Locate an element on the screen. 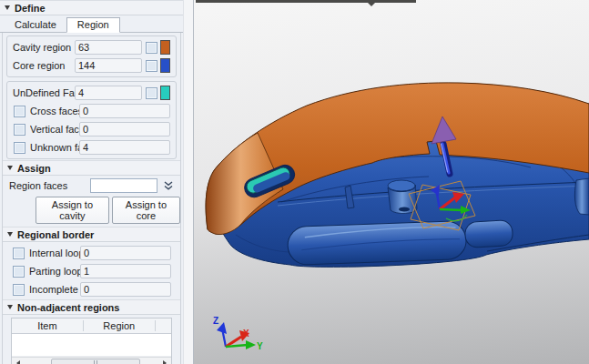 The image size is (589, 364). core-region-label: Core region is located at coordinates (44, 66).